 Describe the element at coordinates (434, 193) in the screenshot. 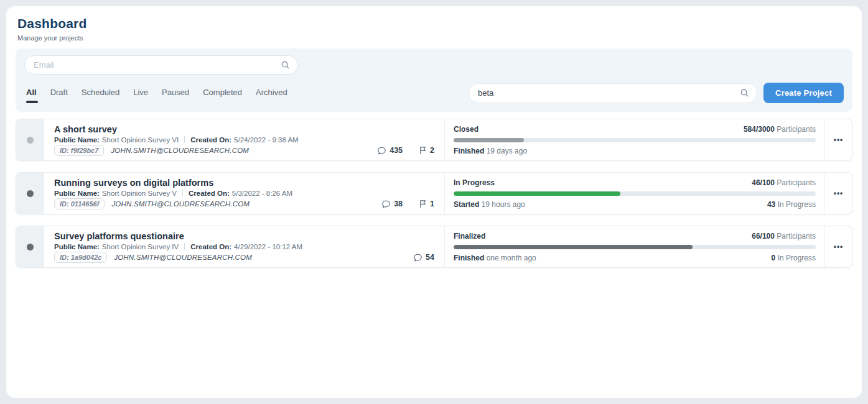

I see `project-card: Running surveys on digital platforms Pub…` at that location.